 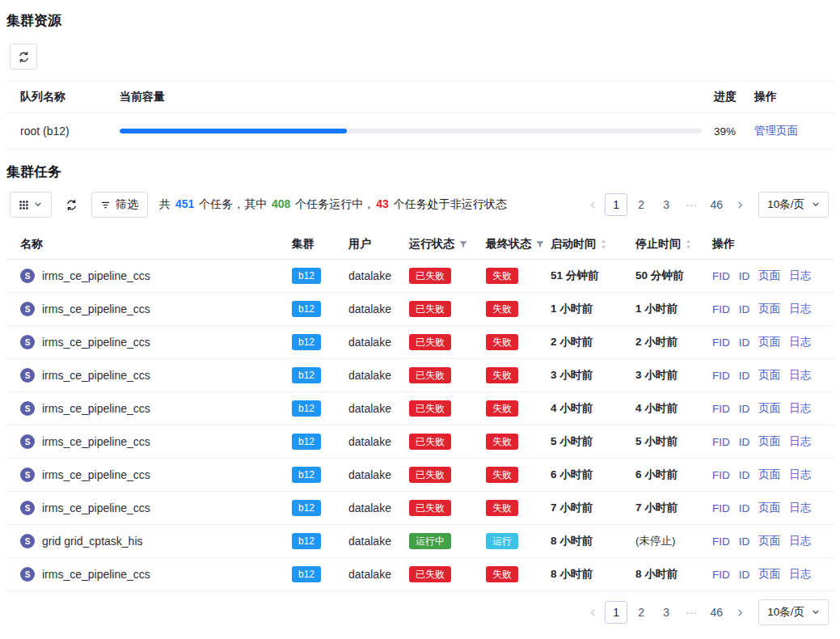 I want to click on task-name: irms_ce_pipeline_ccs, so click(x=96, y=442).